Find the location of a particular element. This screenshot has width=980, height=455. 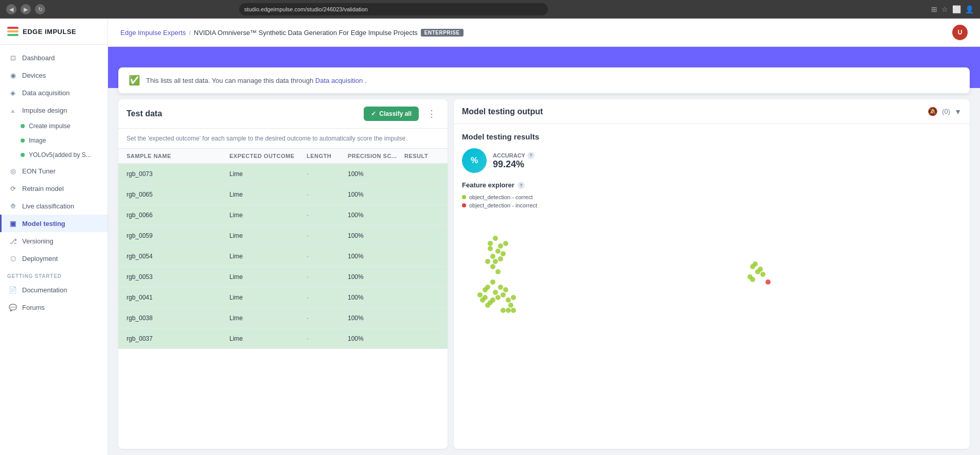

url-bar: studio.edgeimpulse.com/studio/246023/val… is located at coordinates (394, 9).